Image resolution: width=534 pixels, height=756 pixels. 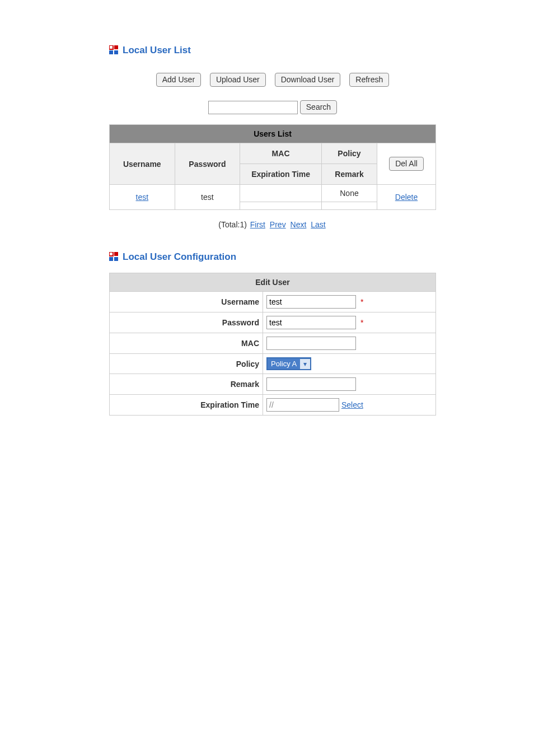 What do you see at coordinates (349, 194) in the screenshot?
I see `policy-cell: None` at bounding box center [349, 194].